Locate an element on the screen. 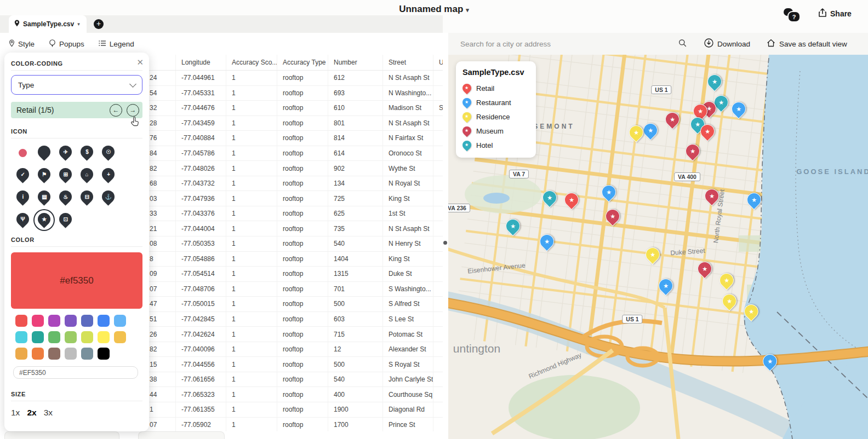 This screenshot has height=439, width=868. table-row: 54-77.0453311rooftop693N Washingto... is located at coordinates (293, 94).